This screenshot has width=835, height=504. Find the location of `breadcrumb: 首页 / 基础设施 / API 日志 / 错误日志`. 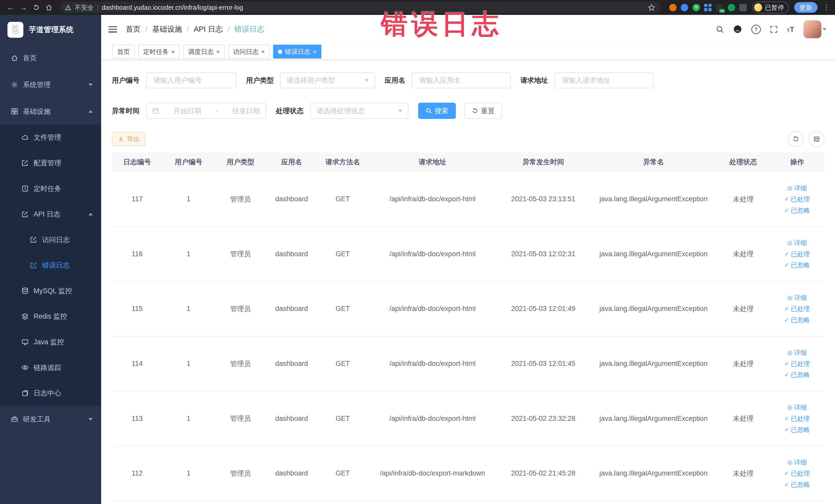

breadcrumb: 首页 / 基础设施 / API 日志 / 错误日志 is located at coordinates (195, 29).